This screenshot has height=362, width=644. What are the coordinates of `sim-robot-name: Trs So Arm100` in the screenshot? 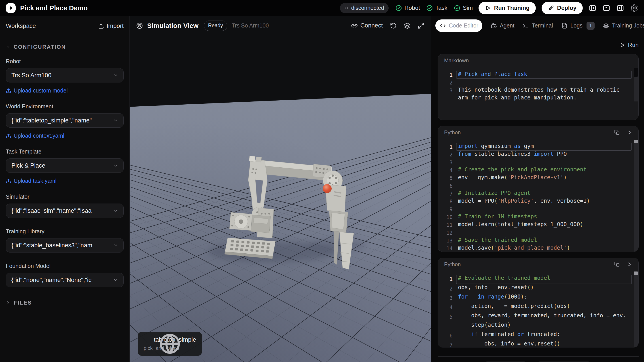 It's located at (250, 25).